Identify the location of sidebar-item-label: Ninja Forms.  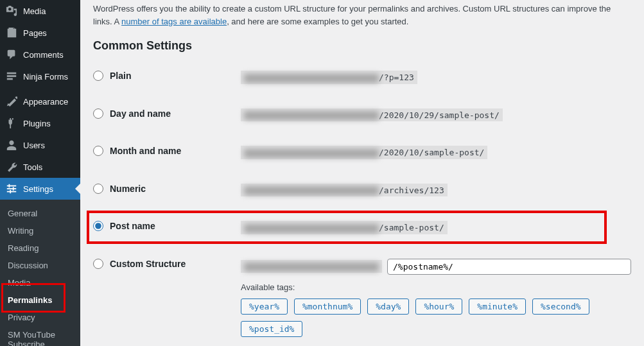
(46, 77).